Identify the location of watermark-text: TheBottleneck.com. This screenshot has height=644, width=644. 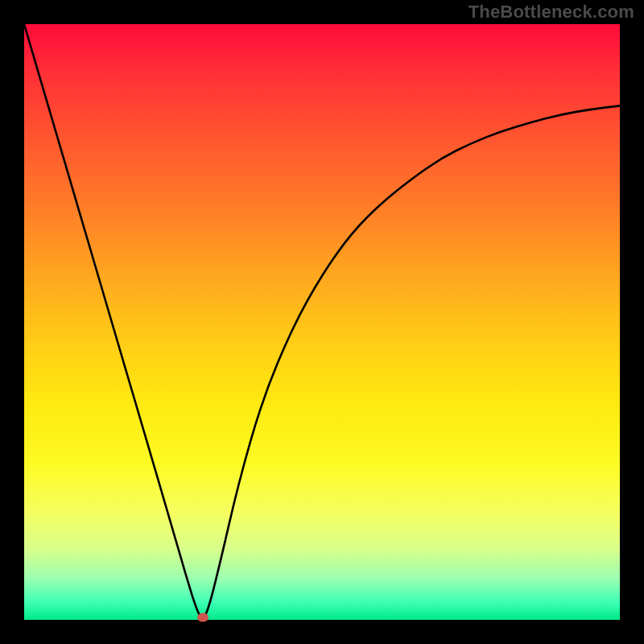
(551, 12).